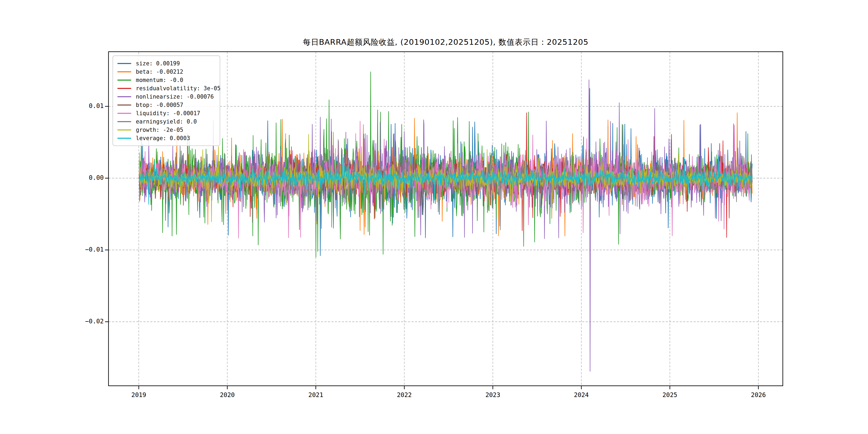 Image resolution: width=868 pixels, height=434 pixels. I want to click on legend-item-earningsyield: earningsyield: 0.0, so click(166, 121).